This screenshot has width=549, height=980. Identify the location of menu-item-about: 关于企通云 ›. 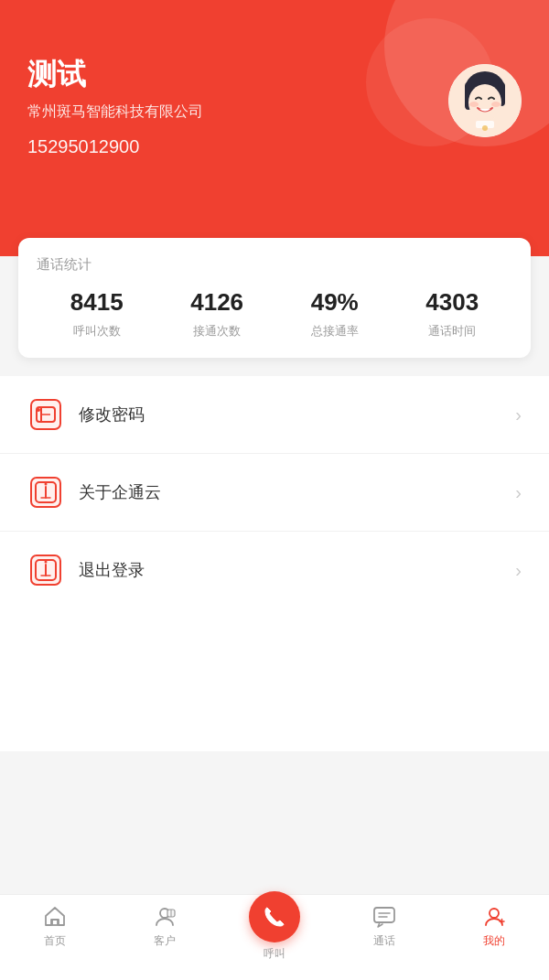
(274, 492).